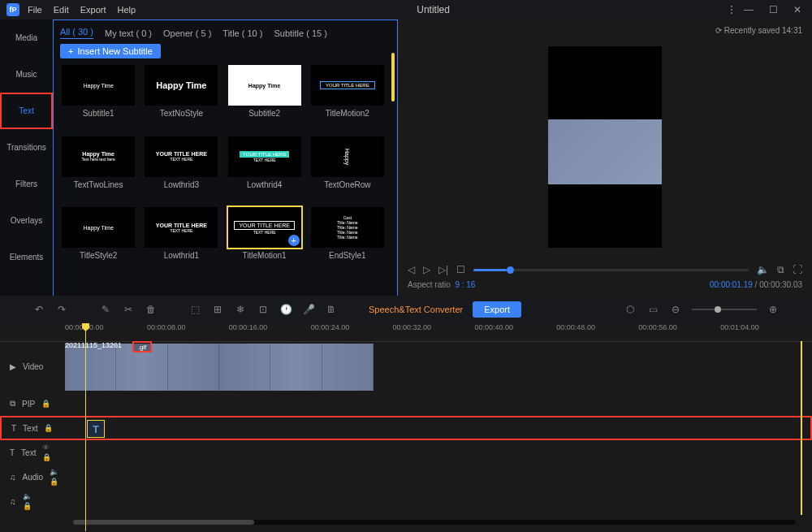 The image size is (812, 532). What do you see at coordinates (26, 221) in the screenshot?
I see `sidenav-overlays: Overlays` at bounding box center [26, 221].